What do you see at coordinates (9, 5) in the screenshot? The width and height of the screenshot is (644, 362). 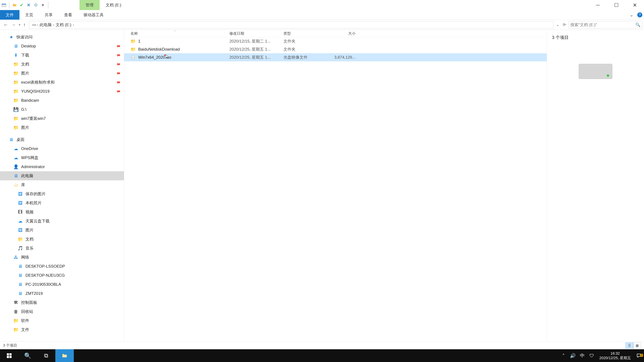 I see `separator` at bounding box center [9, 5].